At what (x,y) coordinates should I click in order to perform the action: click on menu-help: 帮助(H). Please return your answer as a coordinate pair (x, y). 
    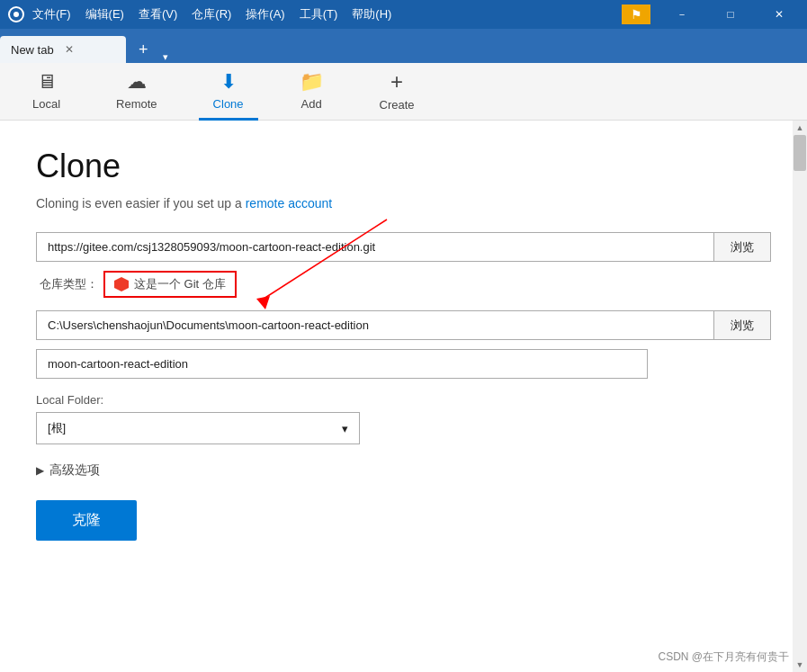
    Looking at the image, I should click on (372, 14).